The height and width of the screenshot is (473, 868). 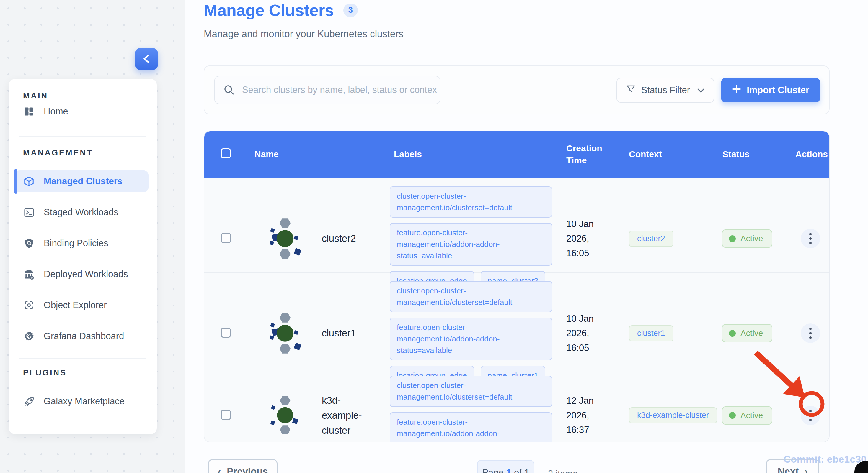 I want to click on sidebar-item-label: Home, so click(x=56, y=111).